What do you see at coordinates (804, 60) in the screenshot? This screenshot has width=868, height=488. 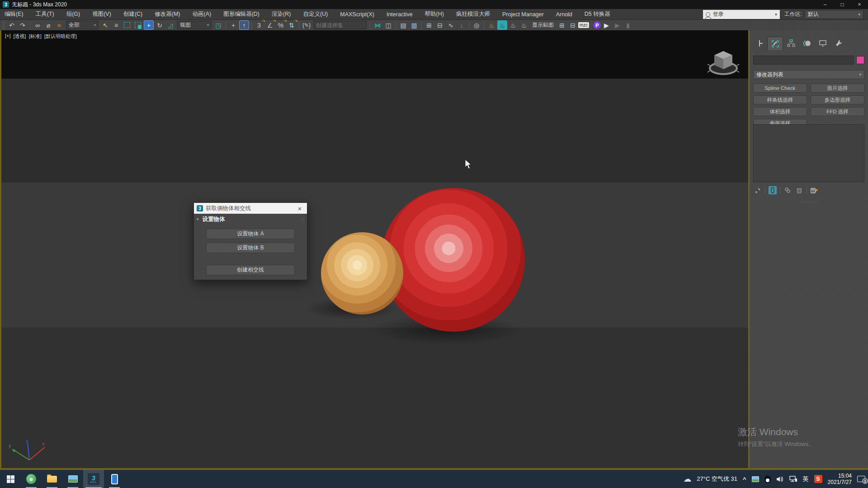 I see `object-name-field` at bounding box center [804, 60].